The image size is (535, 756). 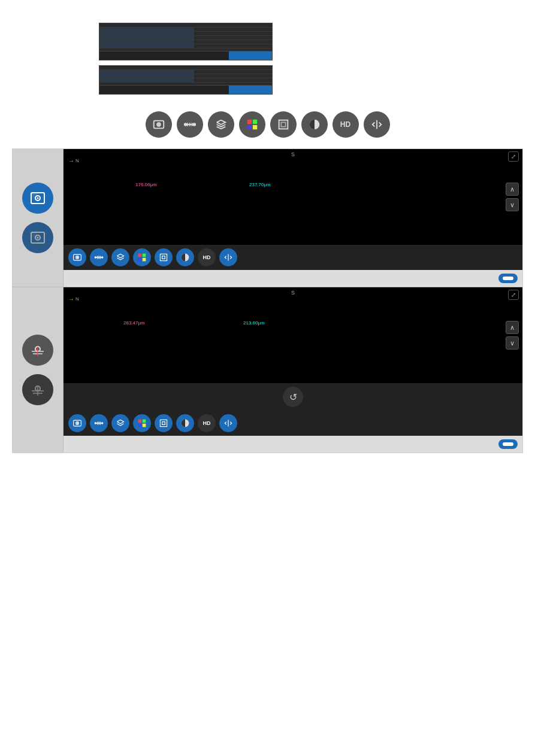 What do you see at coordinates (267, 8) in the screenshot?
I see `header` at bounding box center [267, 8].